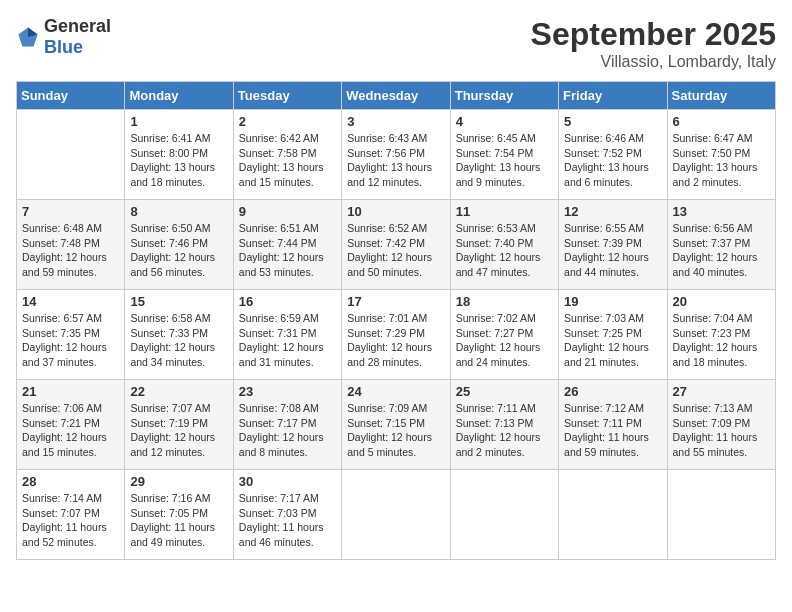 Image resolution: width=792 pixels, height=612 pixels. What do you see at coordinates (504, 425) in the screenshot?
I see `calendar-cell: 25Sunrise: 7:11 AMSunset: 7:13 PMDayligh…` at bounding box center [504, 425].